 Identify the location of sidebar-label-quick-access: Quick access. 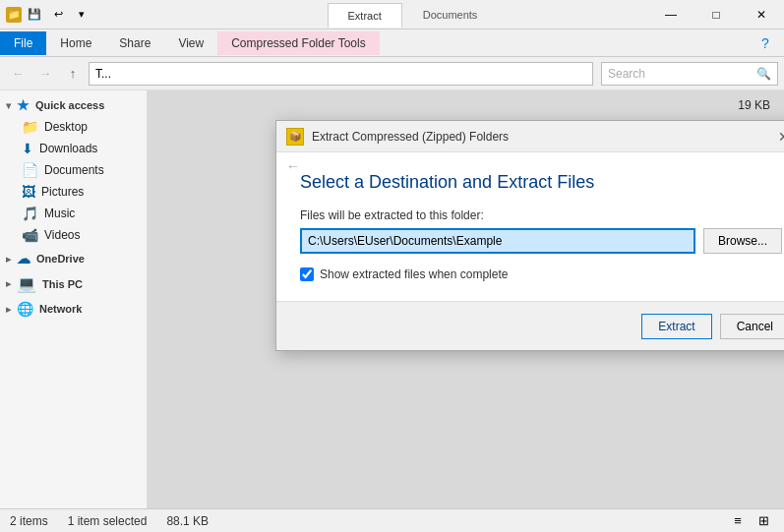
(70, 105).